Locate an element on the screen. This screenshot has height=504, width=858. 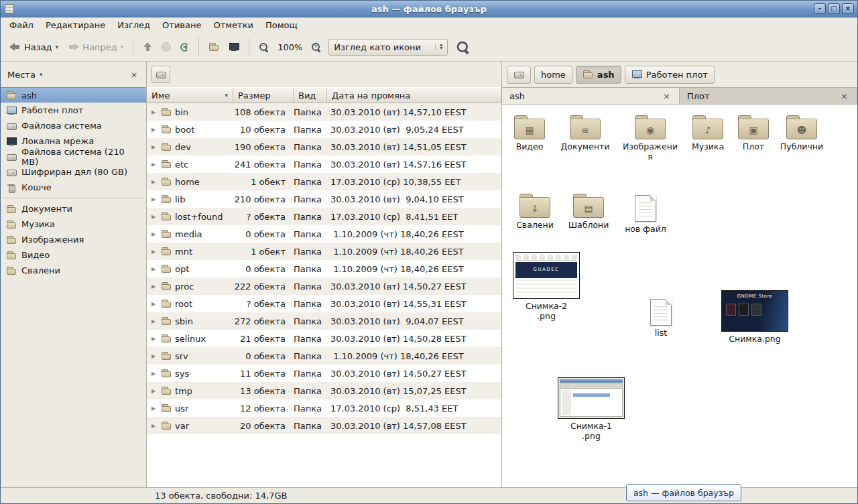
zoom-out-button: − is located at coordinates (264, 47).